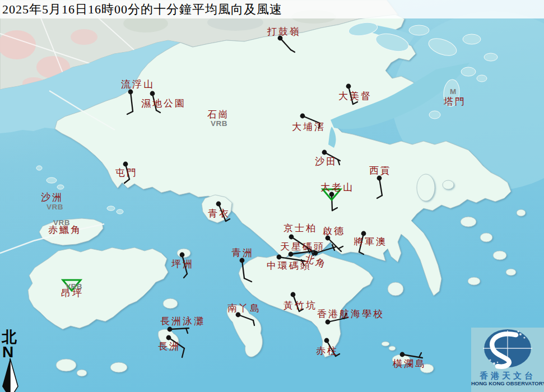  Describe the element at coordinates (183, 321) in the screenshot. I see `station-label: 長洲泳灘` at that location.